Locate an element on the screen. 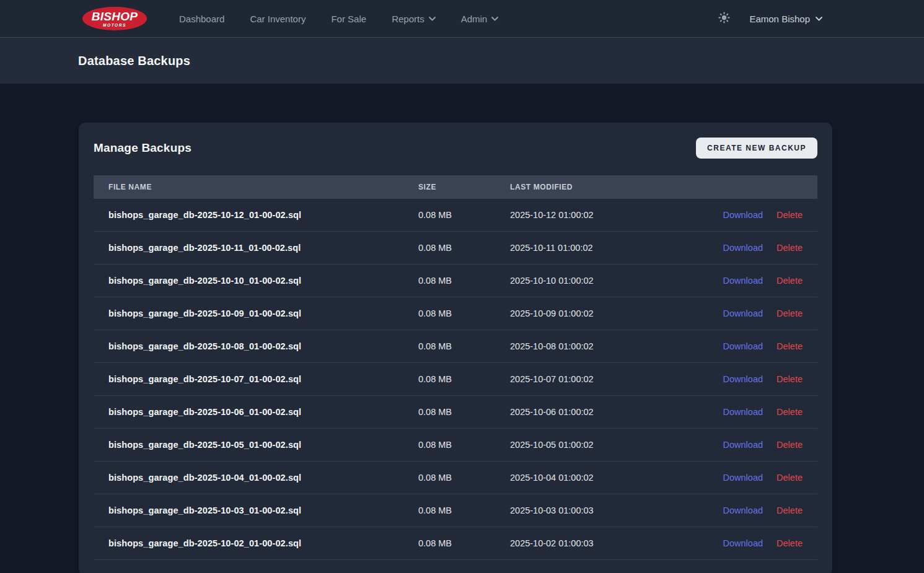 This screenshot has height=573, width=924. card-header: Manage Backups CREATE NEW BACKUP is located at coordinates (455, 147).